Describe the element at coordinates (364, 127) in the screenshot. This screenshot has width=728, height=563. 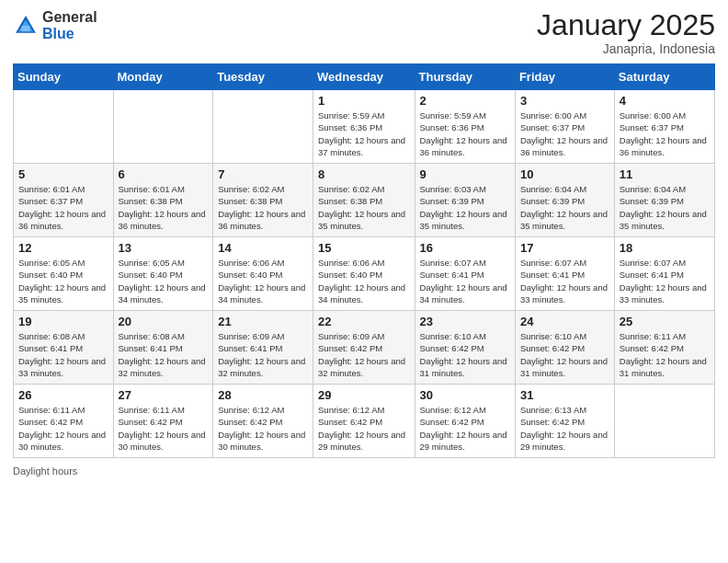
I see `calendar-week-1: 1Sunrise: 5:59 AM Sunset: 6:36 PM Daylig…` at that location.